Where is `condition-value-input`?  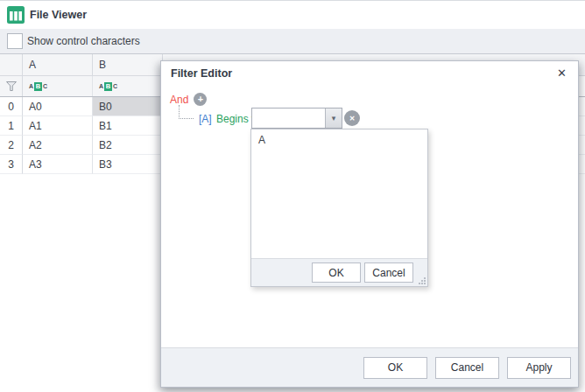 condition-value-input is located at coordinates (289, 118).